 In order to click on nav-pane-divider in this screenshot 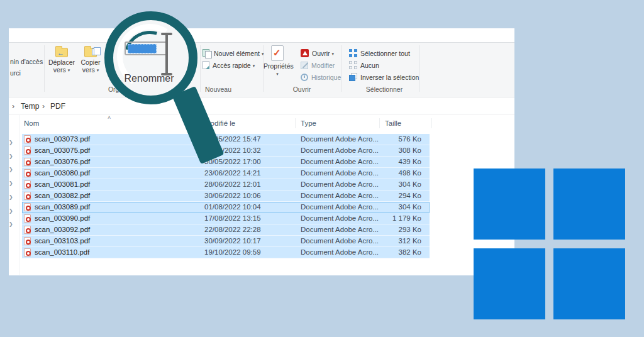, I will do `click(19, 195)`.